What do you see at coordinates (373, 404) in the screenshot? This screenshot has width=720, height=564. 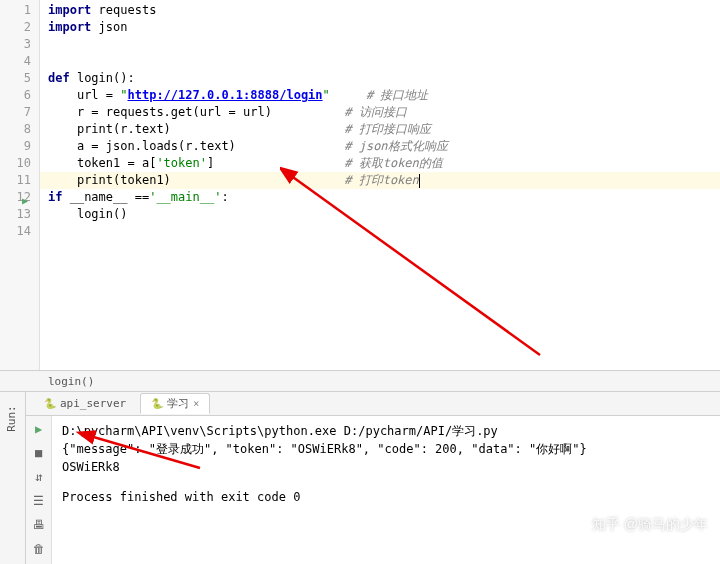 I see `run-tabs: 🐍api_server🐍学习 ×` at bounding box center [373, 404].